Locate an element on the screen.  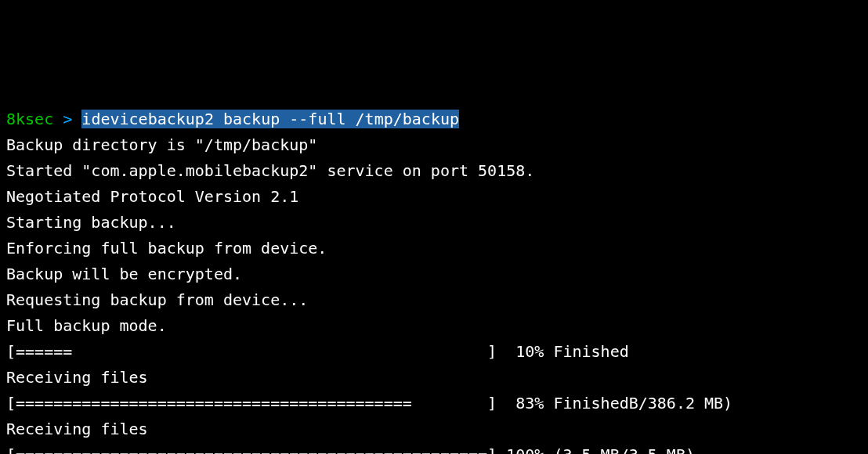
prompt-line: 8ksec > idevicebackup2 backup --full /tm… is located at coordinates (434, 119).